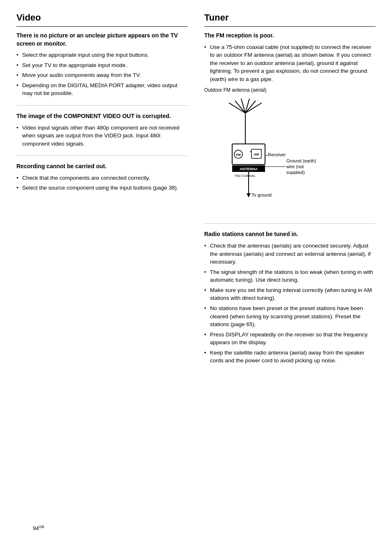 Image resolution: width=392 pixels, height=556 pixels. I want to click on svg-text: Receiver, so click(277, 155).